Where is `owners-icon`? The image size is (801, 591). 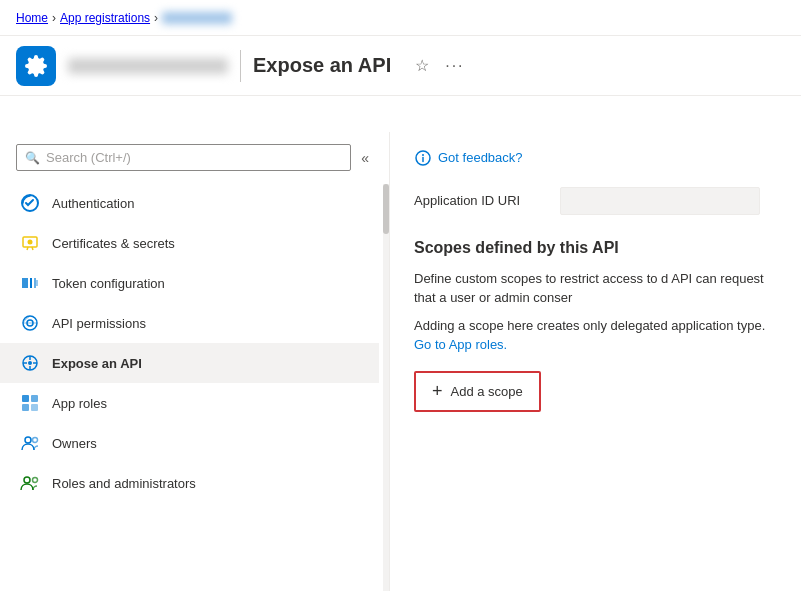
owners-icon is located at coordinates (30, 443).